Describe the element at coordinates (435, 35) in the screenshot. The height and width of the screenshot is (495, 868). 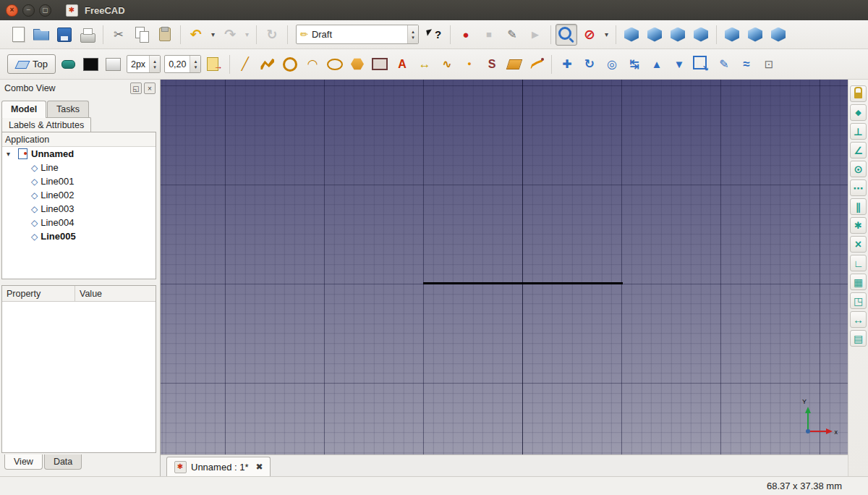
I see `whats-this-button: ?` at that location.